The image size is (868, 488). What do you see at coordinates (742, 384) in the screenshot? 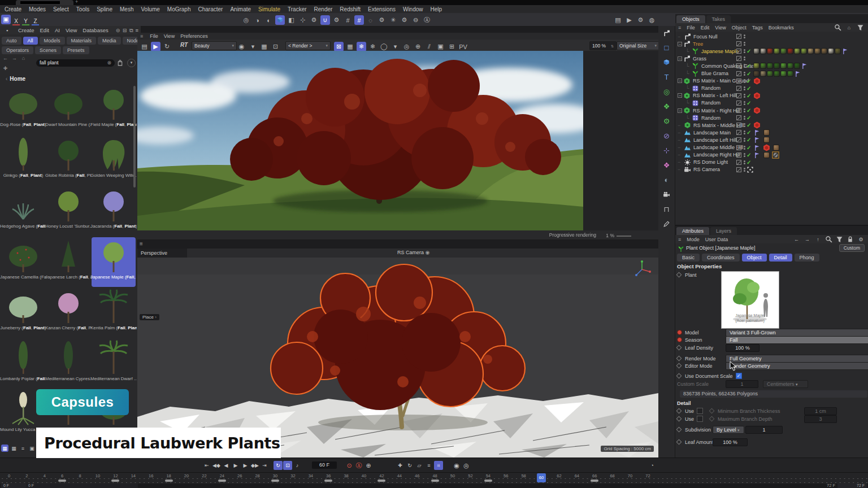
I see `custom-scale-field: 1` at bounding box center [742, 384].